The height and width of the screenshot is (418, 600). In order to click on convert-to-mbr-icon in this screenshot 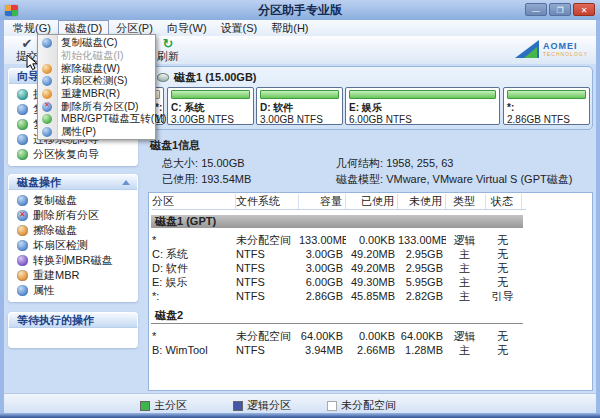, I will do `click(22, 260)`.